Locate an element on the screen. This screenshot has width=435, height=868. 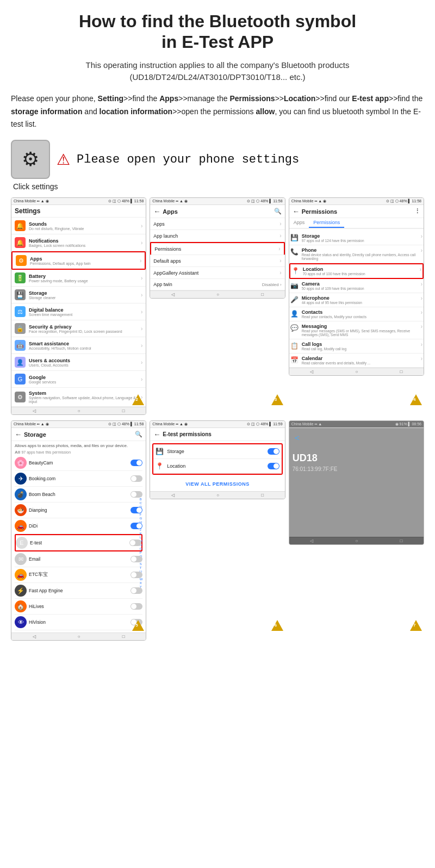
perm-item: 💾 Storage 97 apps out of 124 have this p… is located at coordinates (357, 238).